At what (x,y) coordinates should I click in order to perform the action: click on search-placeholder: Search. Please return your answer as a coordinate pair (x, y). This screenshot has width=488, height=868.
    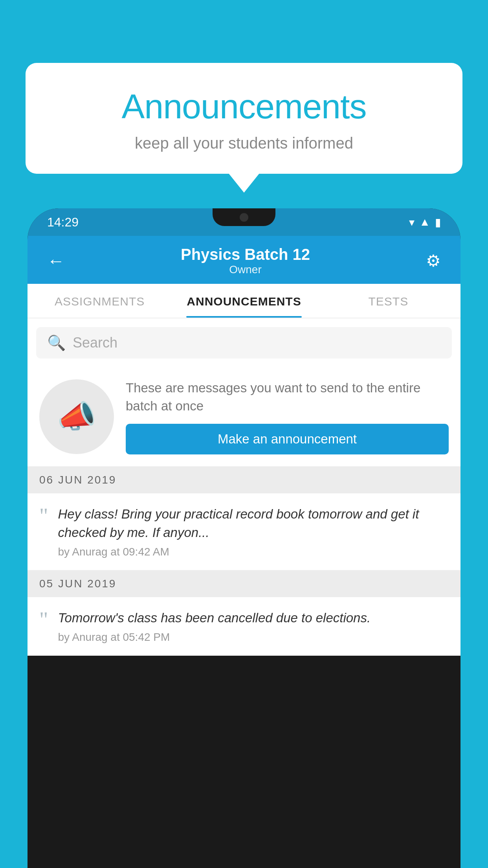
    Looking at the image, I should click on (95, 343).